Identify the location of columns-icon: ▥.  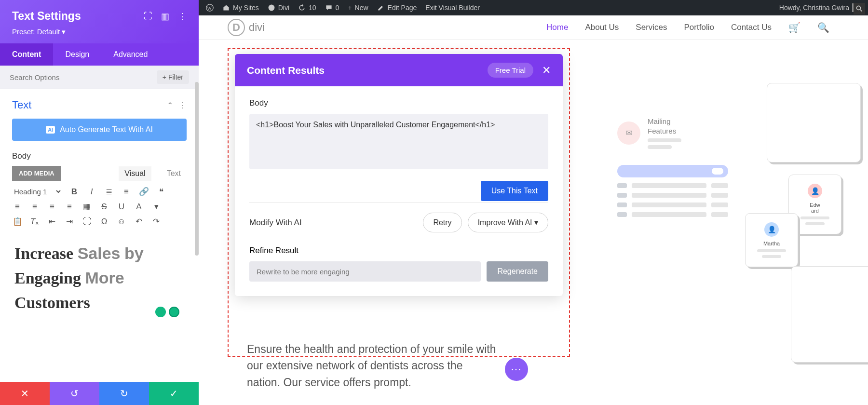
(165, 16).